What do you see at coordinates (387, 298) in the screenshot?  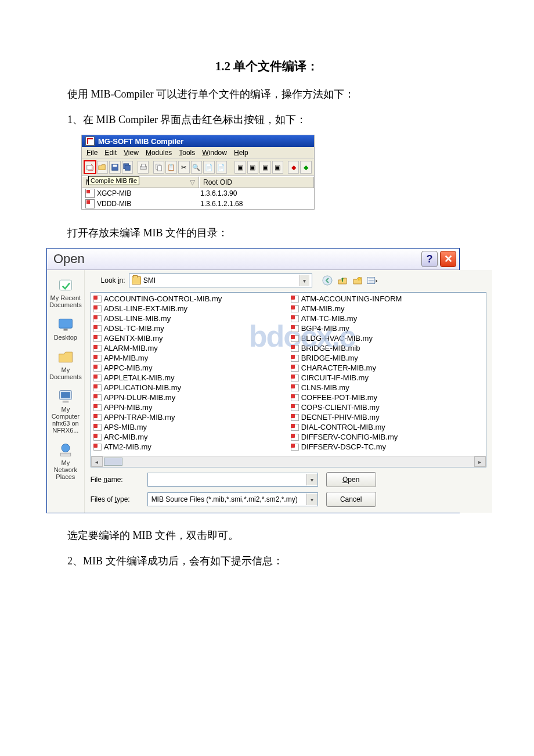 I see `file-item: ATM-ACCOUNTING-INFORM` at bounding box center [387, 298].